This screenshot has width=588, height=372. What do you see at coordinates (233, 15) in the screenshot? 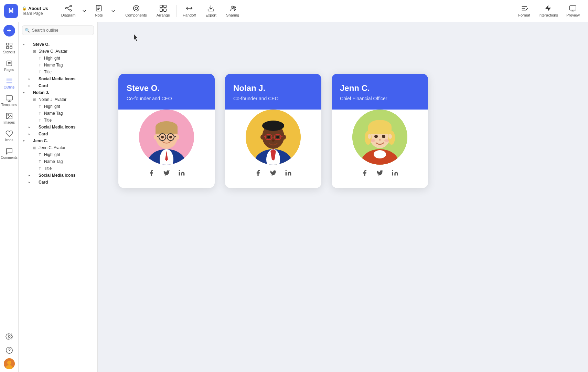
I see `toolbar-sharing-label: Sharing` at bounding box center [233, 15].